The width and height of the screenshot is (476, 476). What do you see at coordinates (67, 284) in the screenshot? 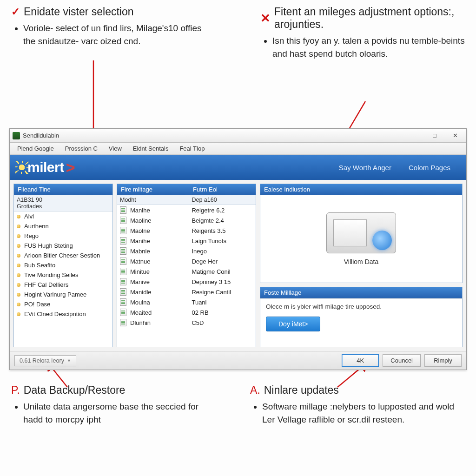
I see `list-item-label: FHF Cal Delliers` at bounding box center [67, 284].